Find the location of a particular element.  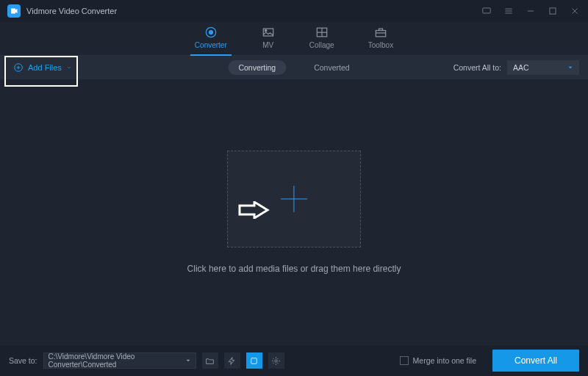

merge-checkbox: Merge into one file is located at coordinates (438, 361).